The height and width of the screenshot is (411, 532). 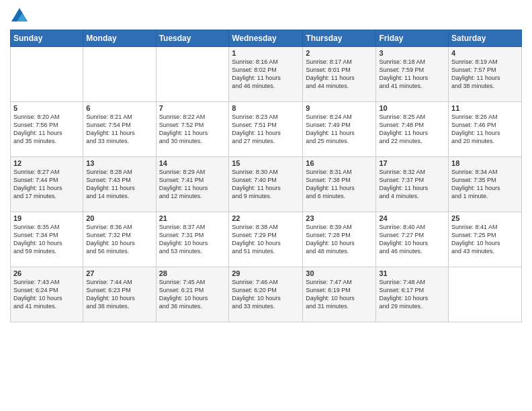 What do you see at coordinates (266, 185) in the screenshot?
I see `calendar-cell: 15Sunrise: 8:30 AM Sunset: 7:40 PM Dayli…` at bounding box center [266, 185].